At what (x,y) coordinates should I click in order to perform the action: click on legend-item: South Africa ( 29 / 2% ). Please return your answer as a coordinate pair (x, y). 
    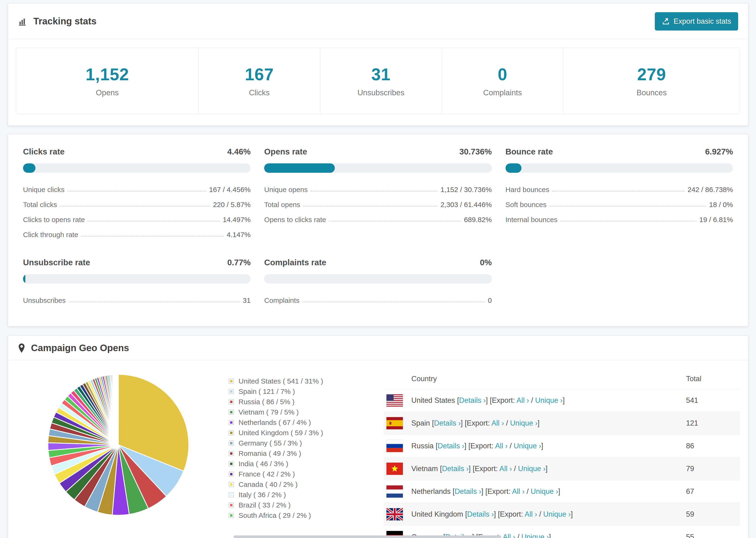
    Looking at the image, I should click on (306, 515).